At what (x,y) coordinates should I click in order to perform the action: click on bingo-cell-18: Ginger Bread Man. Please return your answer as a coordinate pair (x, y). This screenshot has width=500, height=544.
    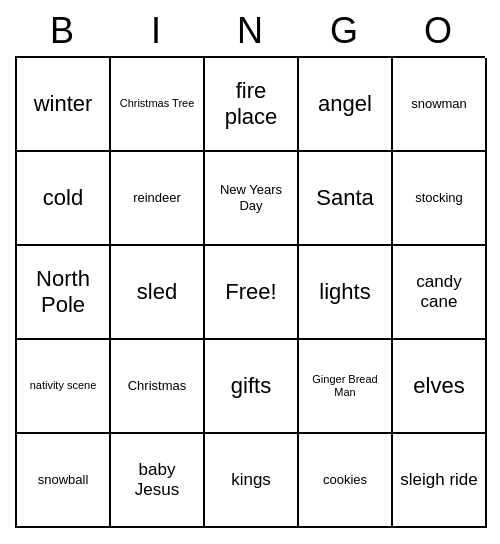
    Looking at the image, I should click on (346, 387).